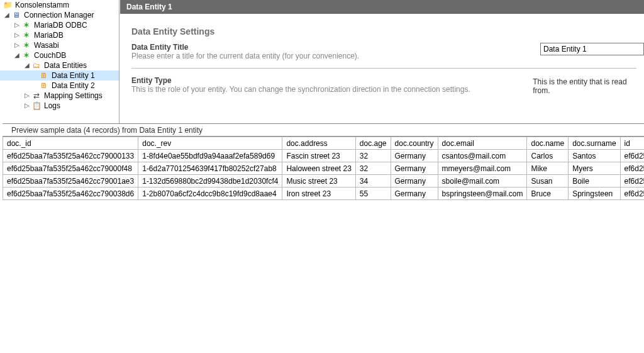  What do you see at coordinates (594, 156) in the screenshot?
I see `table-cell: Santos` at bounding box center [594, 156].